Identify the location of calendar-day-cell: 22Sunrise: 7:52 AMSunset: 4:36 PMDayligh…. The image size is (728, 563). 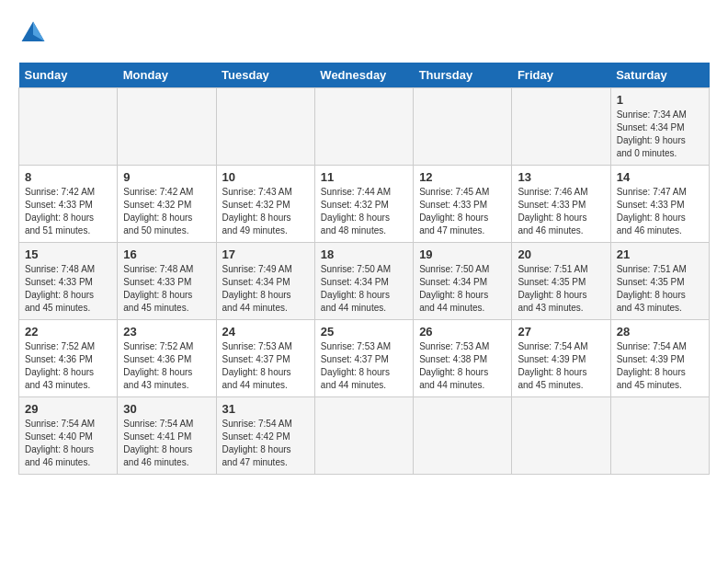
(68, 359).